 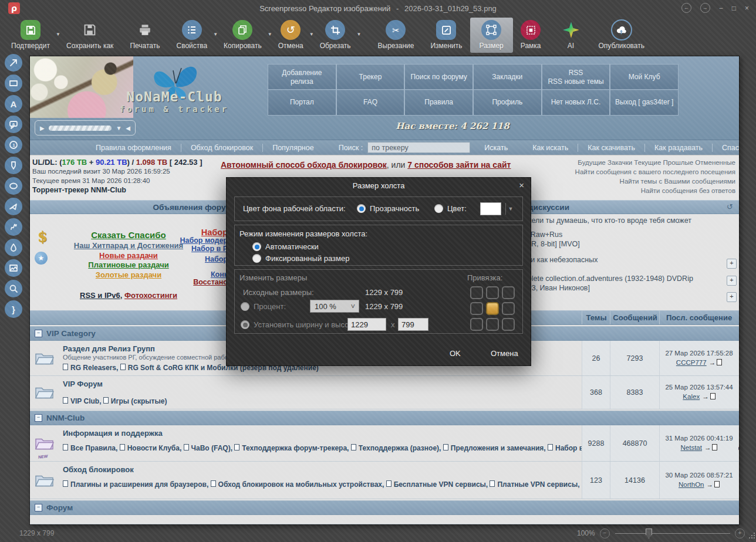 What do you see at coordinates (496, 148) in the screenshot?
I see `search-button: Искать` at bounding box center [496, 148].